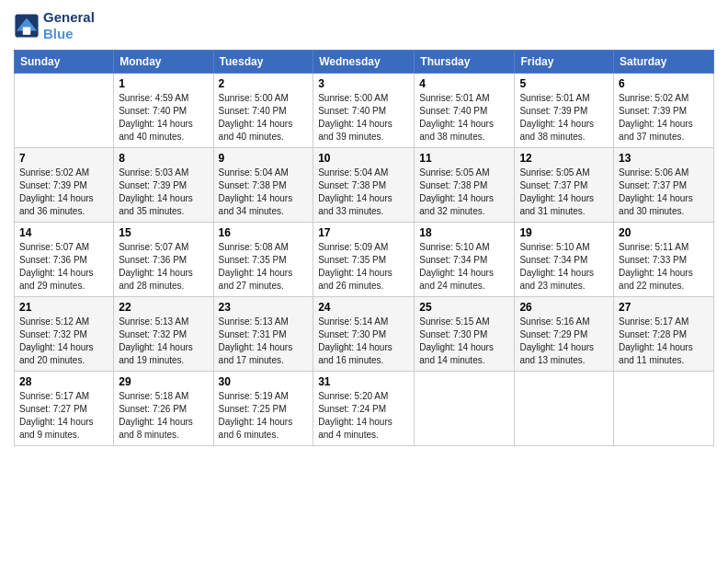 The image size is (728, 563). What do you see at coordinates (263, 259) in the screenshot?
I see `calendar-cell: 16Sunrise: 5:08 AMSunset: 7:35 PMDayligh…` at bounding box center [263, 259].